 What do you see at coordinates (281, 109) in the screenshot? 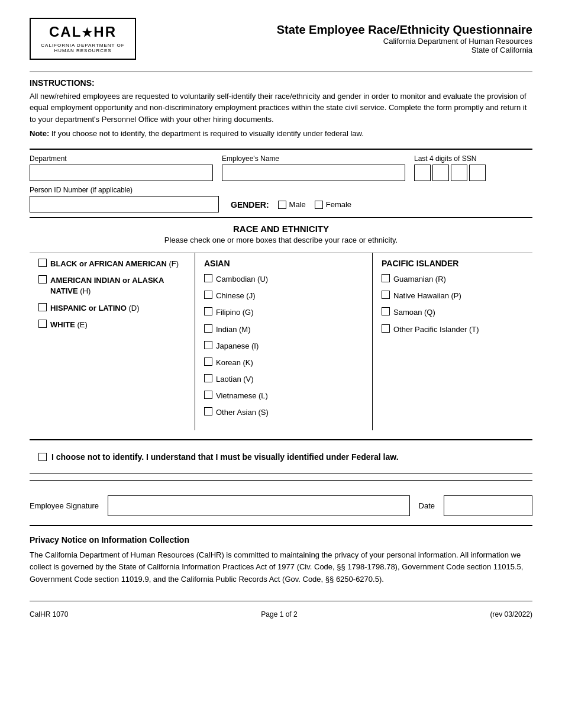
I see `instructions-section: INSTRUCTIONS: All new/rehired employees …` at bounding box center [281, 109].